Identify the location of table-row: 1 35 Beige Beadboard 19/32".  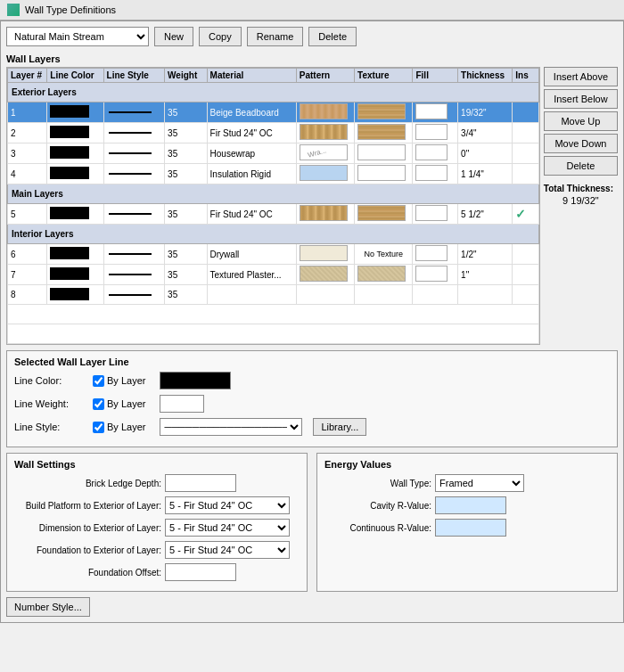
(274, 112).